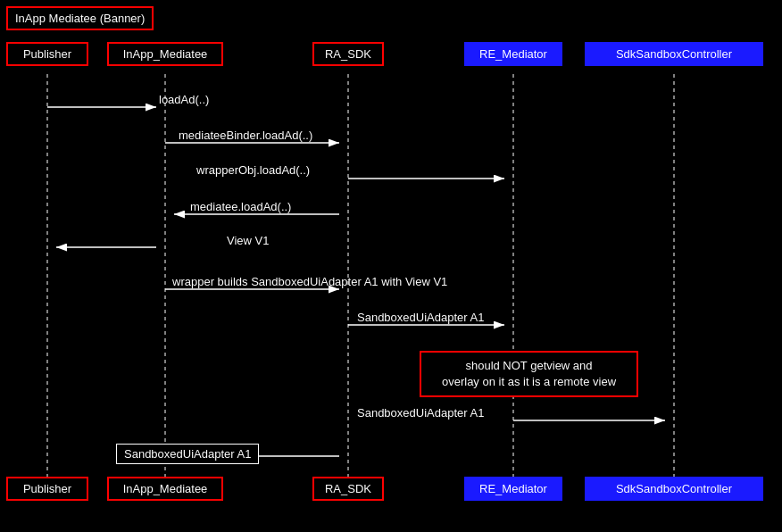 The height and width of the screenshot is (532, 782). Describe the element at coordinates (248, 241) in the screenshot. I see `view-v1-label: View V1` at that location.